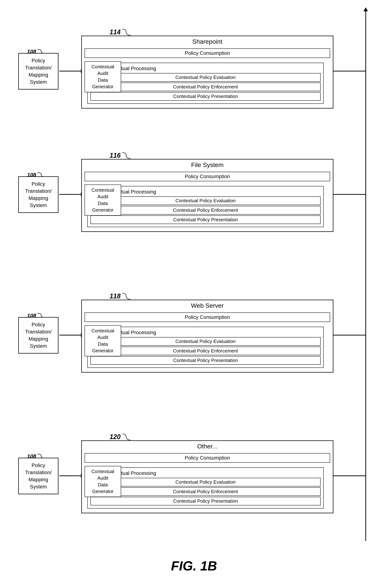  Describe the element at coordinates (205, 351) in the screenshot. I see `inner-box-3-2: Contextual Policy Enforcement` at that location.